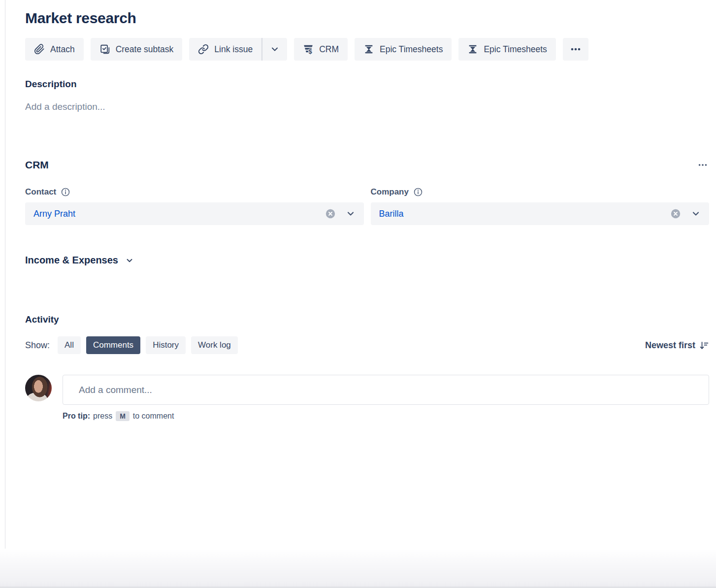 This screenshot has height=588, width=716. I want to click on filter-comments-button: Comments, so click(113, 345).